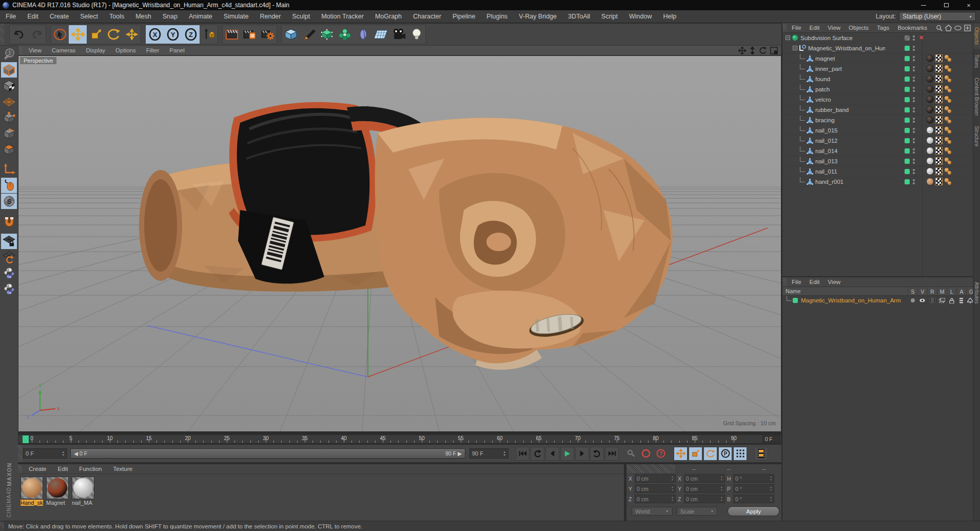 The image size is (980, 531). I want to click on edges-mode-button, so click(9, 134).